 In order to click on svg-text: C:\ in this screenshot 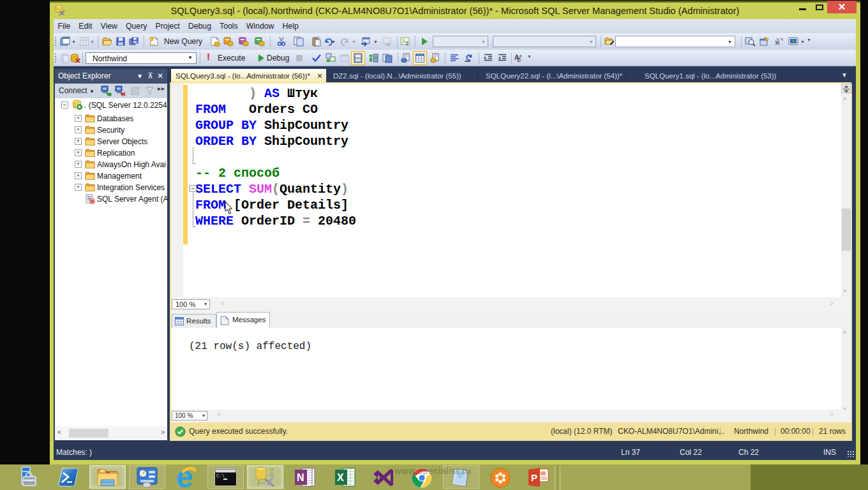, I will do `click(221, 476)`.